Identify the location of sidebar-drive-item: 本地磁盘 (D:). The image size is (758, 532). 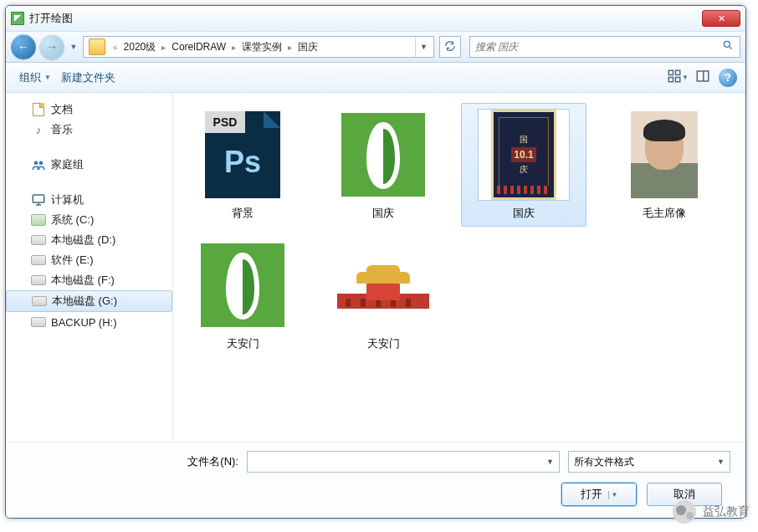
(89, 240).